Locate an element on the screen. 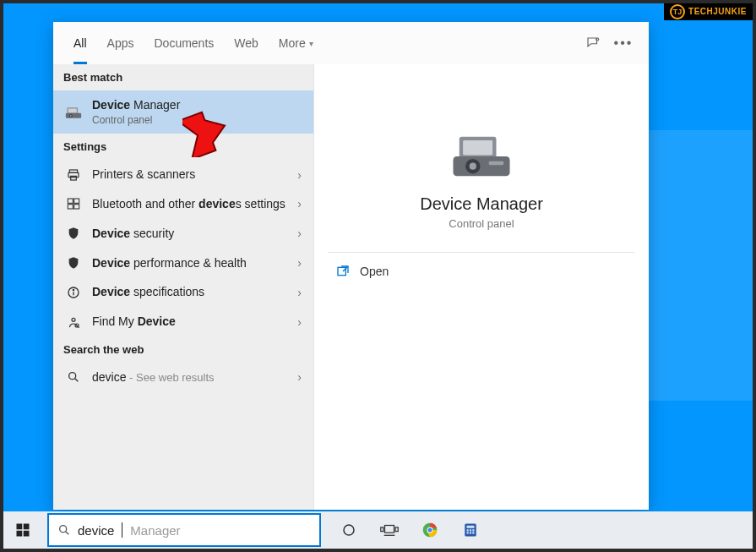 Image resolution: width=756 pixels, height=552 pixels. tab-documents-label: Documents is located at coordinates (184, 43).